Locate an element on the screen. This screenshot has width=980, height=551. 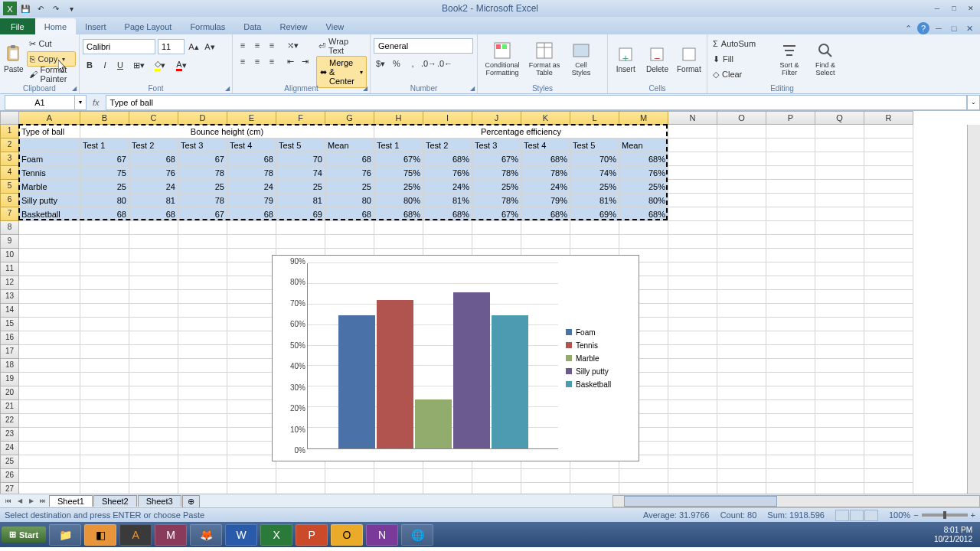
decrease-indent-icon: ⇤ is located at coordinates (290, 61).